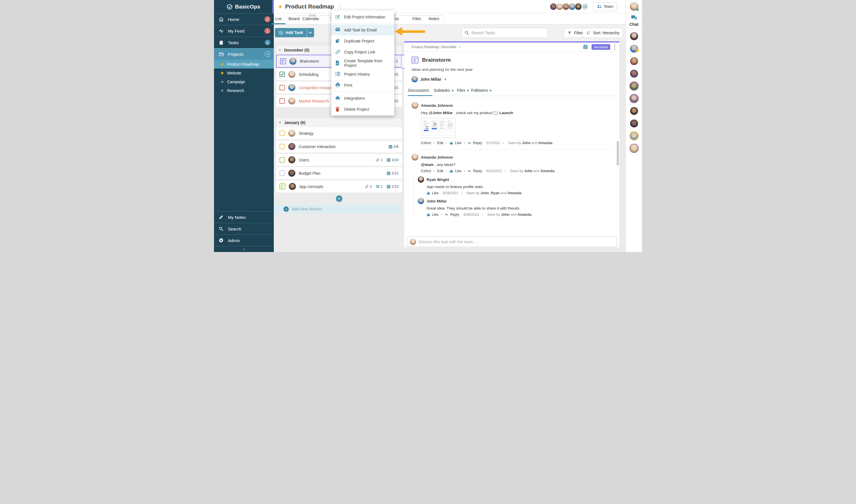  I want to click on menu-item-project-history: Project History, so click(363, 74).